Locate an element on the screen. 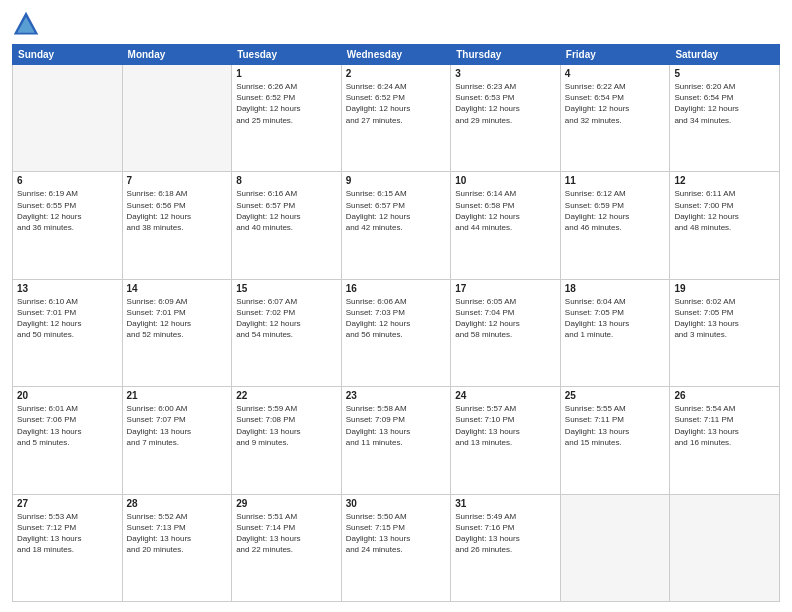 The height and width of the screenshot is (612, 792). day-number: 30 is located at coordinates (396, 504).